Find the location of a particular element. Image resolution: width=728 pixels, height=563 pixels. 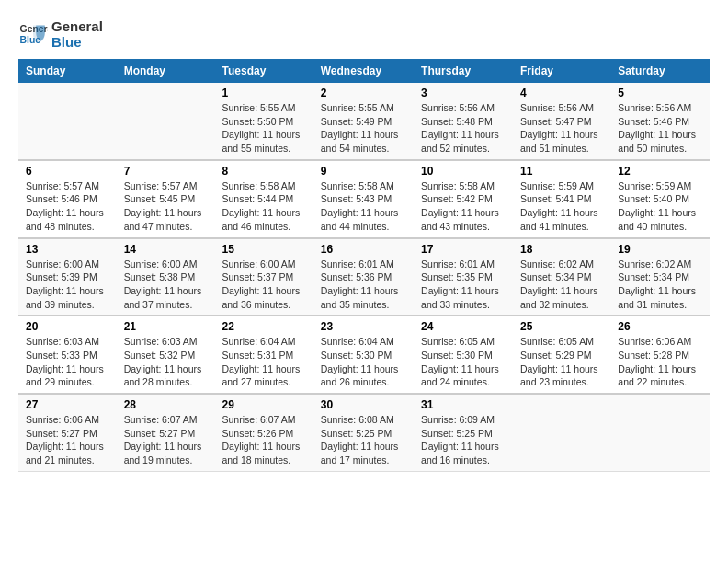

calendar-cell: 30Sunrise: 6:08 AMSunset: 5:25 PMDayligh… is located at coordinates (364, 432).